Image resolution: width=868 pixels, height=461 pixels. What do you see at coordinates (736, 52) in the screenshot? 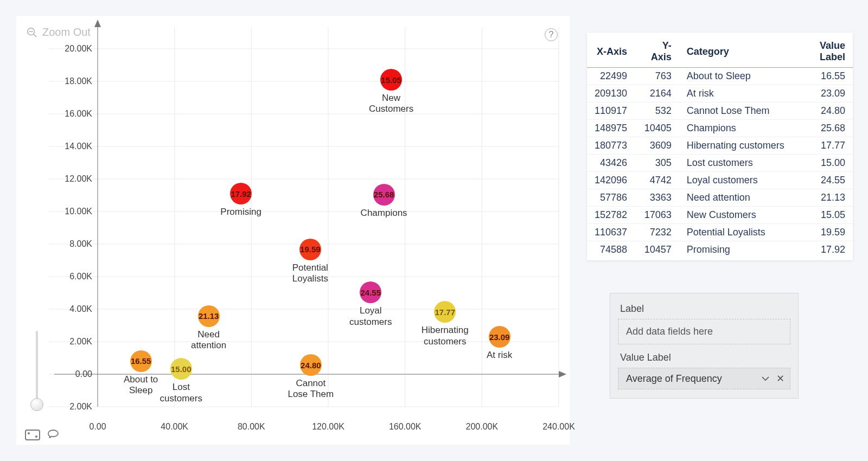
I see `col-cat: Category` at bounding box center [736, 52].